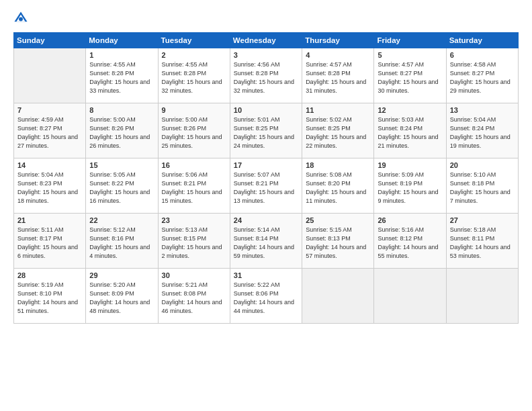 Image resolution: width=532 pixels, height=411 pixels. Describe the element at coordinates (122, 76) in the screenshot. I see `day-cell: 1Sunrise: 4:55 AMSunset: 8:28 PMDaylight…` at that location.